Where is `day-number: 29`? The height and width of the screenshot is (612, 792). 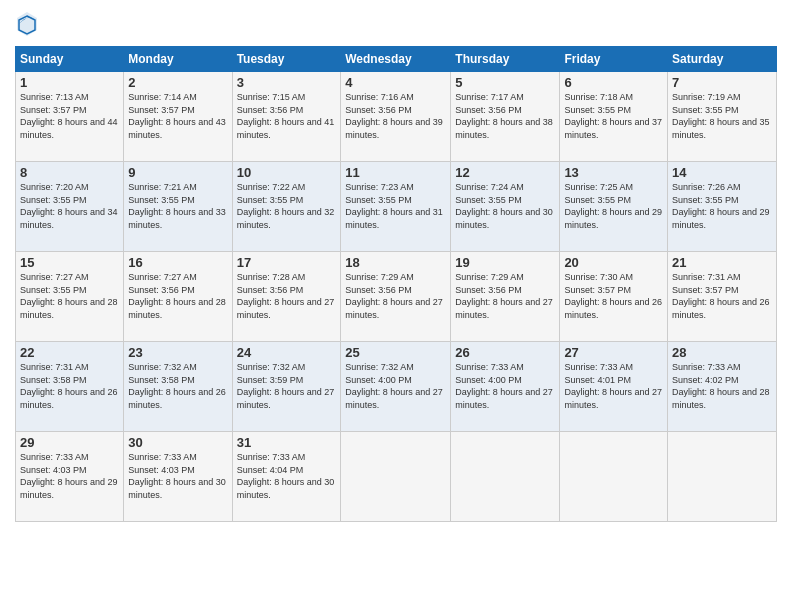 day-number: 29 is located at coordinates (70, 442).